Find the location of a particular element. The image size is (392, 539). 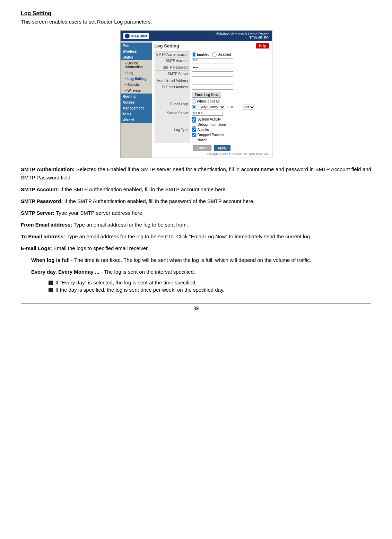

log-notice: Notice is located at coordinates (229, 140).